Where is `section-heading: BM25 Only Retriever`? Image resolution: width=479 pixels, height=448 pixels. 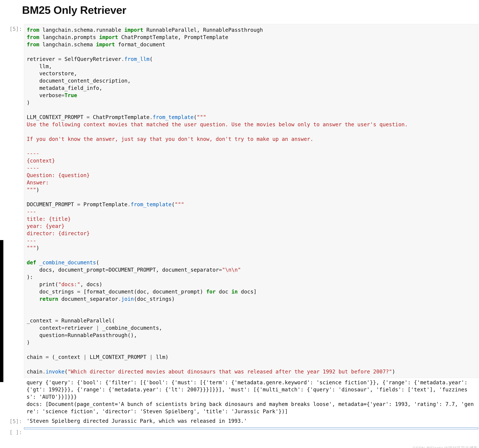 section-heading: BM25 Only Retriever is located at coordinates (251, 10).